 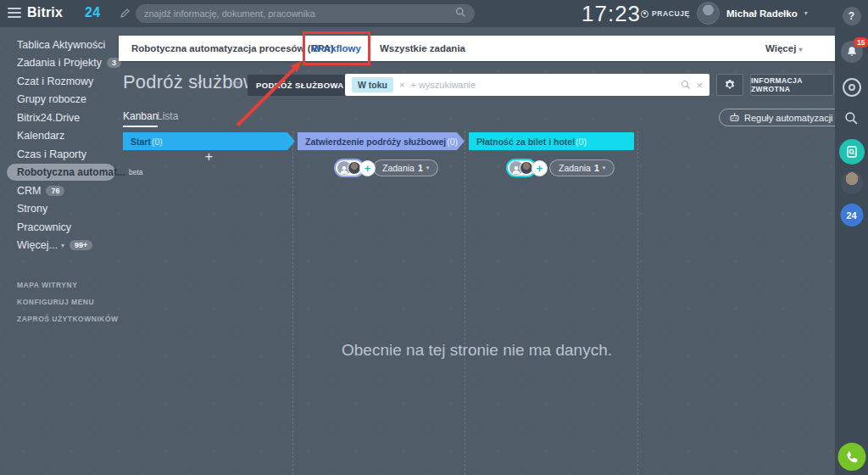 I want to click on filter-search-input, so click(x=542, y=85).